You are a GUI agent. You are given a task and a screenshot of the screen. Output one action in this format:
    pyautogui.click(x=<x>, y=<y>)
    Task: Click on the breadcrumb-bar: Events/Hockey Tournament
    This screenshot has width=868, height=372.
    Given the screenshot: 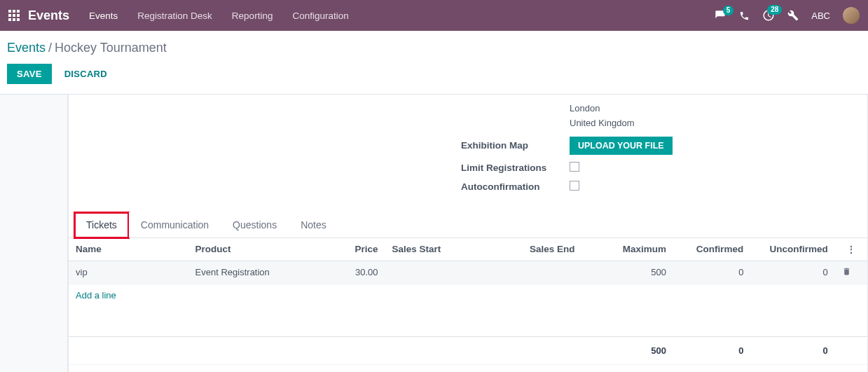 What is the action you would take?
    pyautogui.click(x=434, y=46)
    